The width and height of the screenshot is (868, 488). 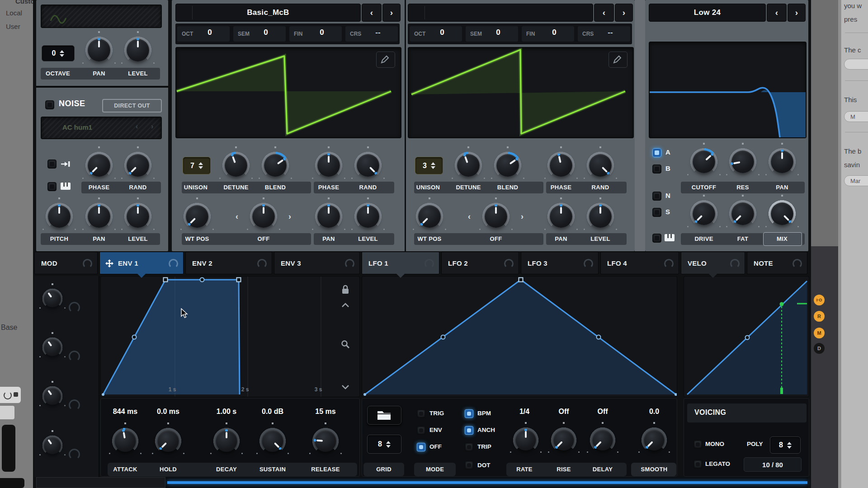 What do you see at coordinates (288, 93) in the screenshot?
I see `osc1-waveform-display` at bounding box center [288, 93].